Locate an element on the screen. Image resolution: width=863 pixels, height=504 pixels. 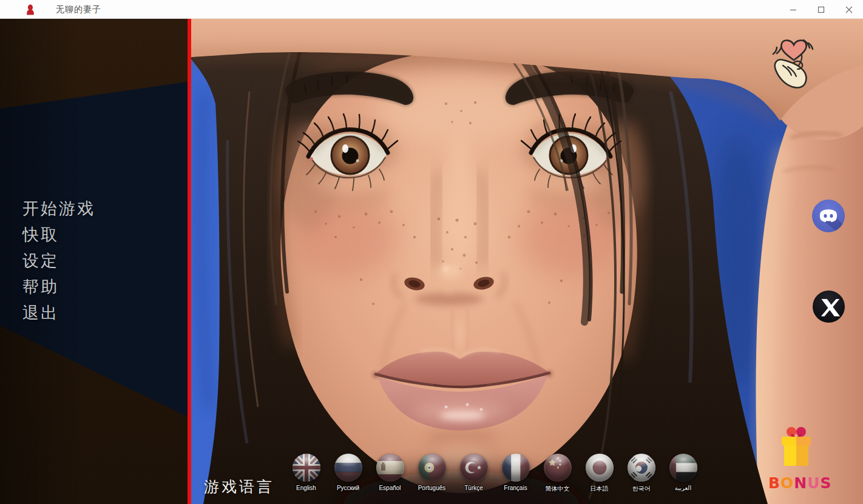
window-controls is located at coordinates (821, 10).